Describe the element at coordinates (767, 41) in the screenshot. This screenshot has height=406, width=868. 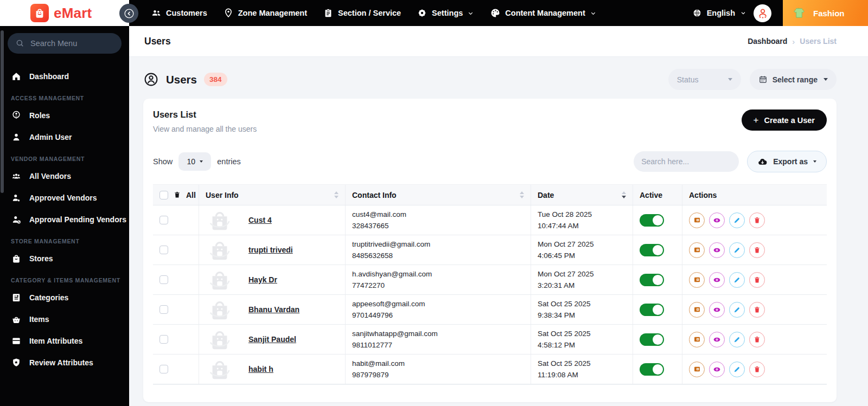
I see `breadcrumb-dashboard: Dashboard` at that location.